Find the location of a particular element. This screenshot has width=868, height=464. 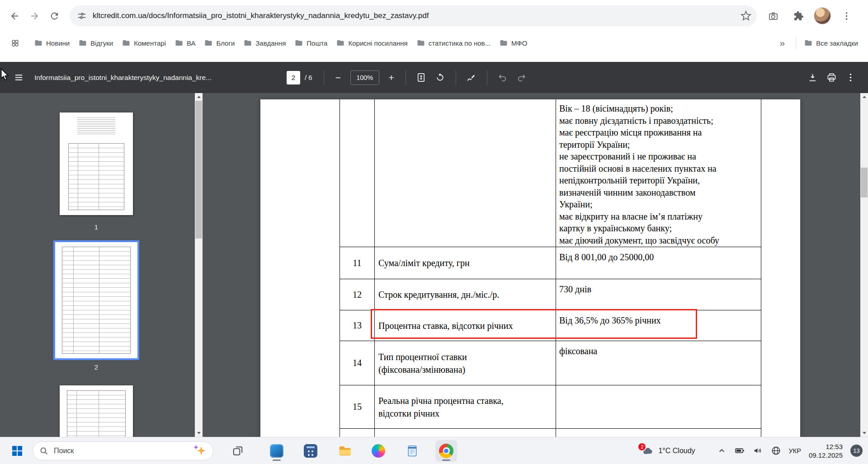

main-scrollbar is located at coordinates (864, 265).